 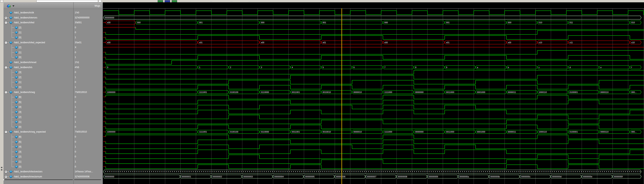 What do you see at coordinates (82, 177) in the screenshot?
I see `signal-value: 32'h00000006` at bounding box center [82, 177].